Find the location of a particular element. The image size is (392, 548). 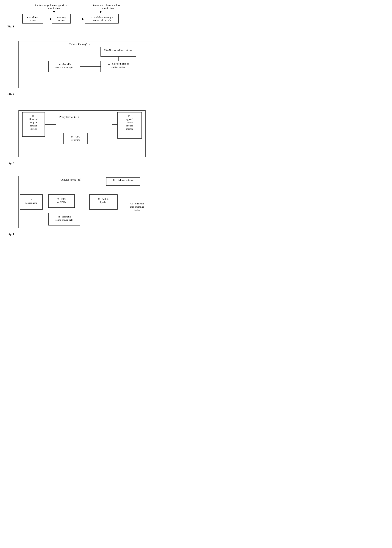

fig2-title: Cellular Phone (21) is located at coordinates (79, 44).